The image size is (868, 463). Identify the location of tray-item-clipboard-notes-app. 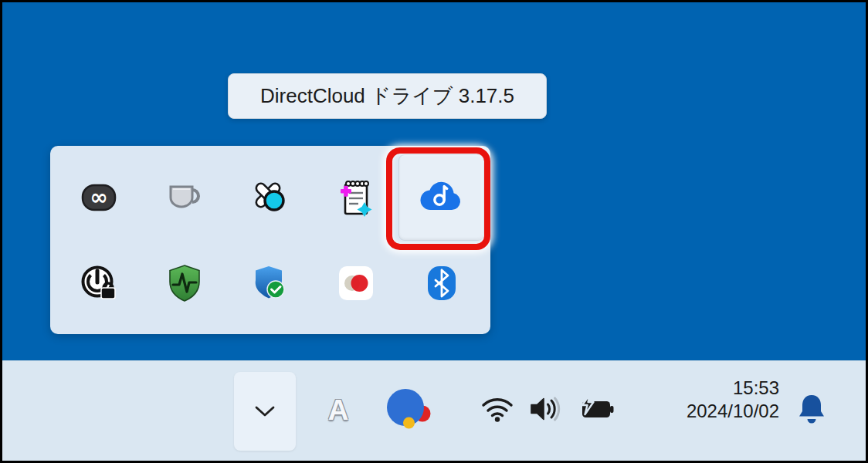
(355, 198).